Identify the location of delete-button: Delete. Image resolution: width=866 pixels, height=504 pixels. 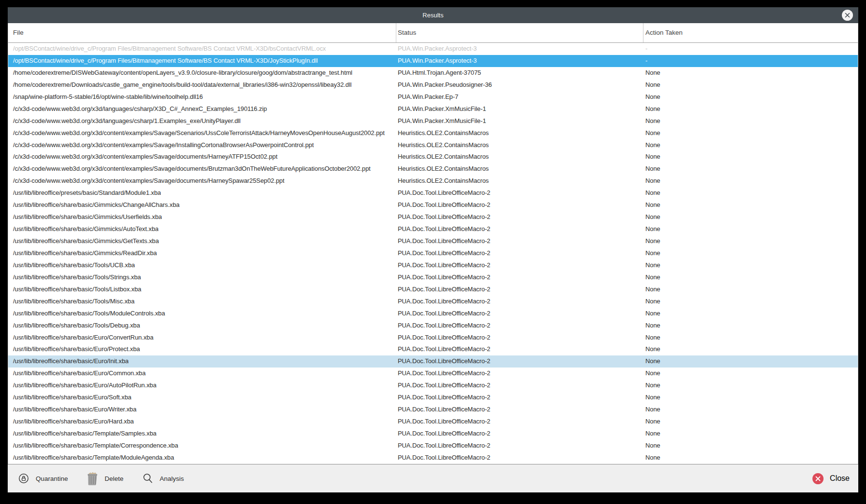
(105, 478).